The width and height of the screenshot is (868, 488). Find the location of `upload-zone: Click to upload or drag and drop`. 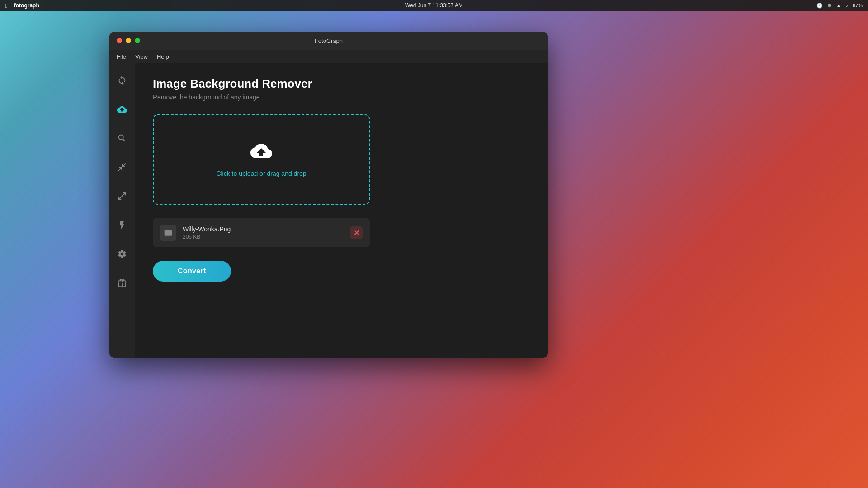

upload-zone: Click to upload or drag and drop is located at coordinates (261, 160).